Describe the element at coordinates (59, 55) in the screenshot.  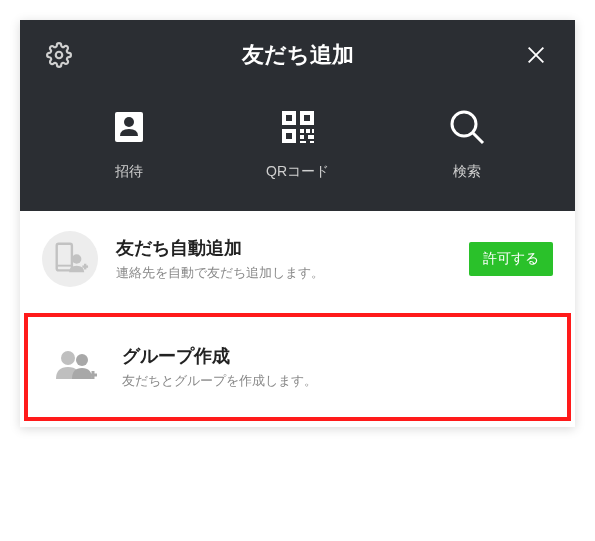
I see `settings-button` at that location.